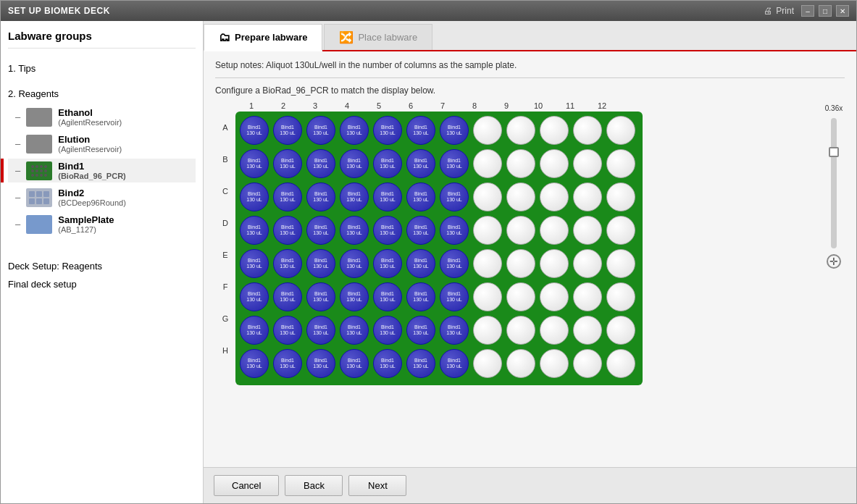  What do you see at coordinates (475, 106) in the screenshot?
I see `col-h-8: 8` at bounding box center [475, 106].